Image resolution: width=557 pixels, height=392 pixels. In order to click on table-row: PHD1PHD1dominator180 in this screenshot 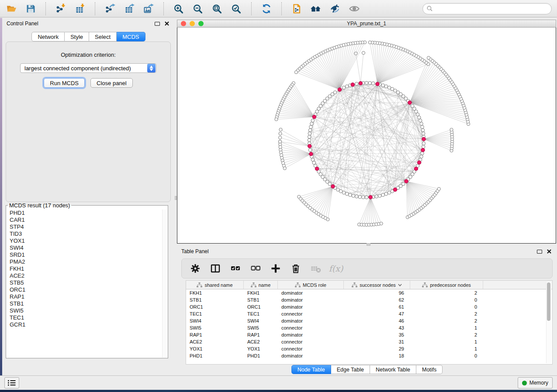, I will do `click(369, 356)`.